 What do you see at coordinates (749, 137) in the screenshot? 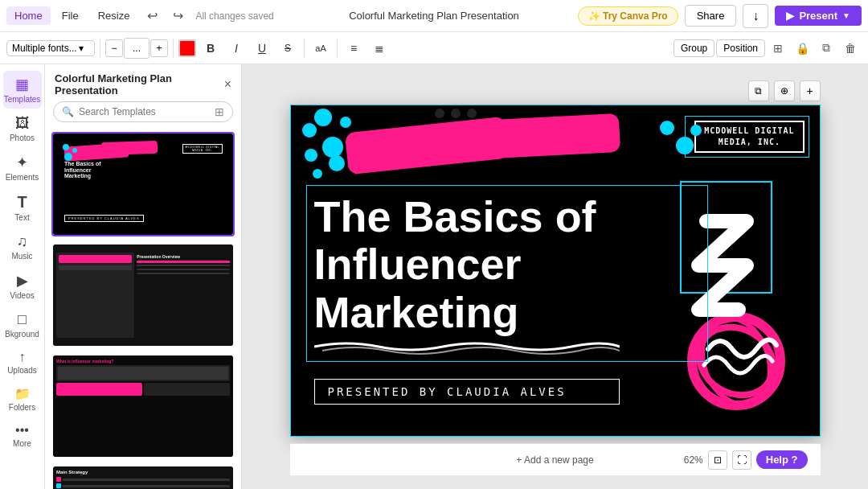
I see `company-name-box: MCDOWELL DIGITAL MEDIA, INC.` at bounding box center [749, 137].